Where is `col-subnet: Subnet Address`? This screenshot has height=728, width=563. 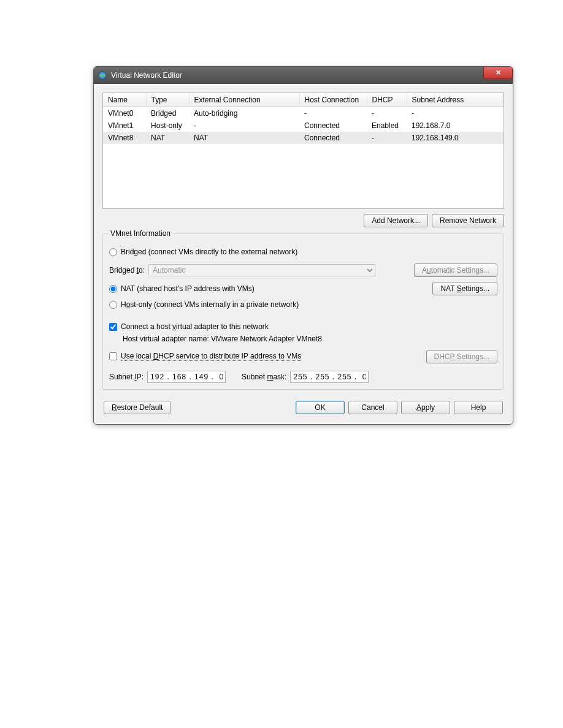
col-subnet: Subnet Address is located at coordinates (455, 100).